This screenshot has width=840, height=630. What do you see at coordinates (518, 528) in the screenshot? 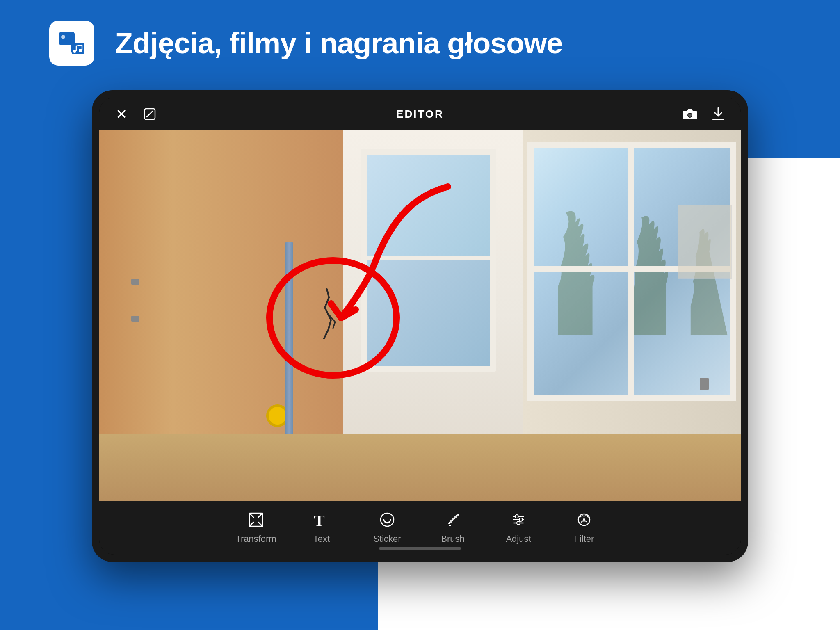
I see `toolbar-adjust: Adjust` at bounding box center [518, 528].